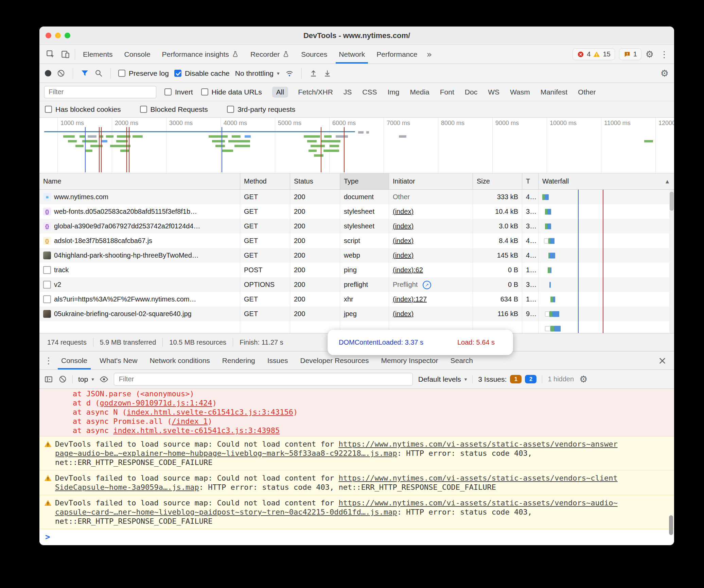  Describe the element at coordinates (665, 73) in the screenshot. I see `network-settings-gear-icon: ⚙` at that location.